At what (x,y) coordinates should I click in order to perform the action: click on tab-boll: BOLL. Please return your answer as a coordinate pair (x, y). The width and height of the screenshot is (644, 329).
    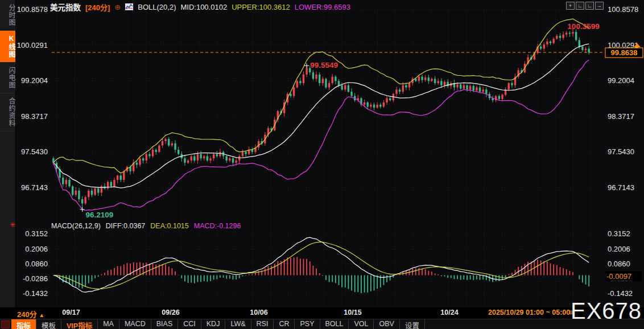
    Looking at the image, I should click on (335, 324).